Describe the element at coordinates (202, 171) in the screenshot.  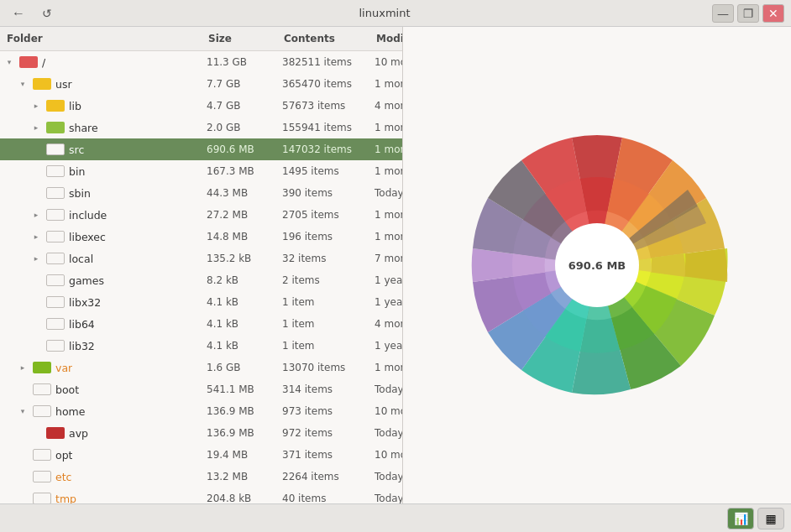
I see `tree-row: bin 167.3 MB 1495 items 1 month` at that location.